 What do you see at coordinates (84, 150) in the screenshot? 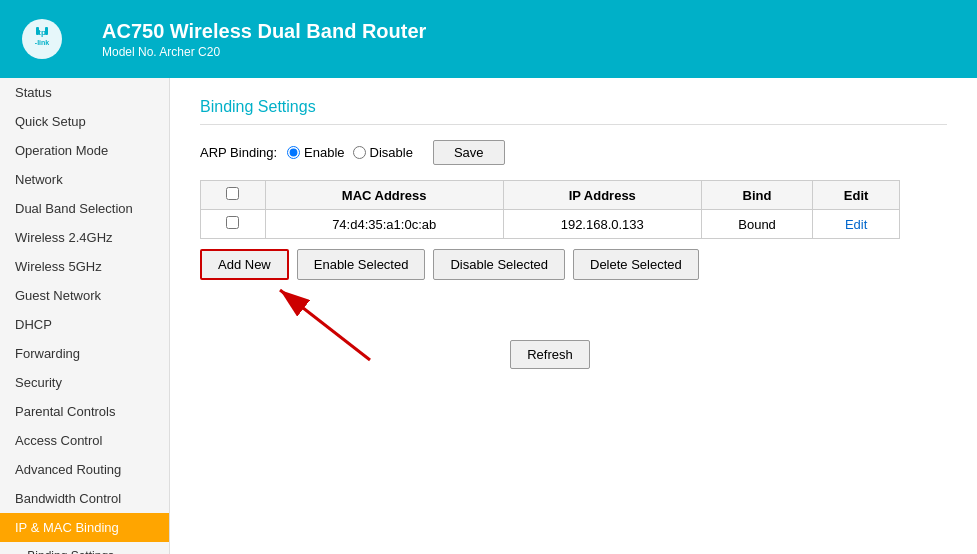
I see `sidebar-item-operation-mode: Operation Mode` at bounding box center [84, 150].